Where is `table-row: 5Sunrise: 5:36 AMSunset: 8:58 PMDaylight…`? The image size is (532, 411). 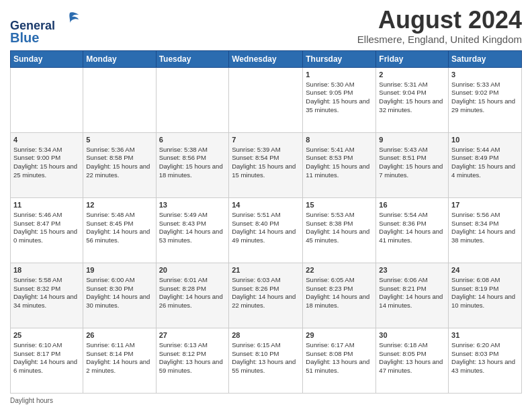
table-row: 5Sunrise: 5:36 AMSunset: 8:58 PMDaylight… is located at coordinates (120, 165).